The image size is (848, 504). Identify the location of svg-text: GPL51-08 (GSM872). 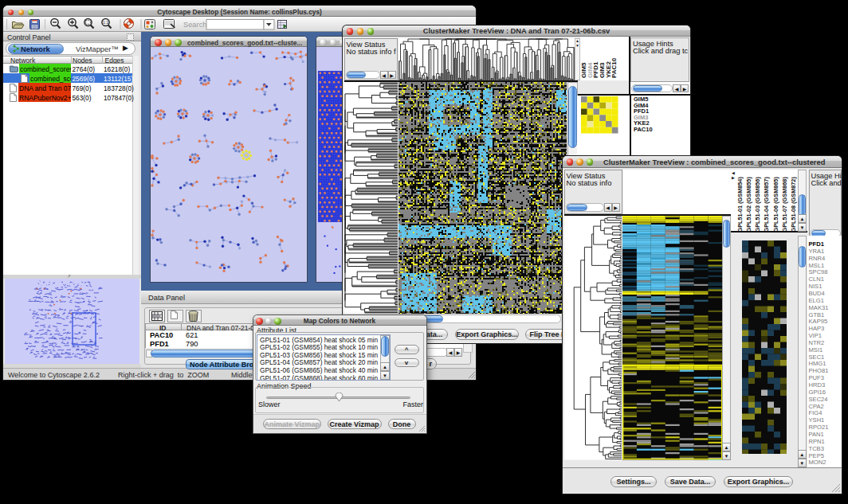
(794, 204).